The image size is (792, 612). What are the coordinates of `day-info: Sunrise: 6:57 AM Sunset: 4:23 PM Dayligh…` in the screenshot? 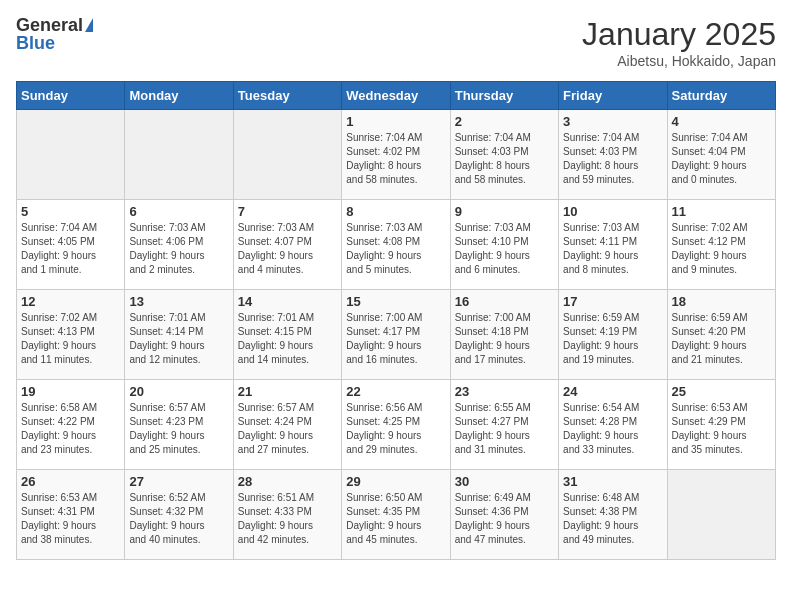 It's located at (178, 429).